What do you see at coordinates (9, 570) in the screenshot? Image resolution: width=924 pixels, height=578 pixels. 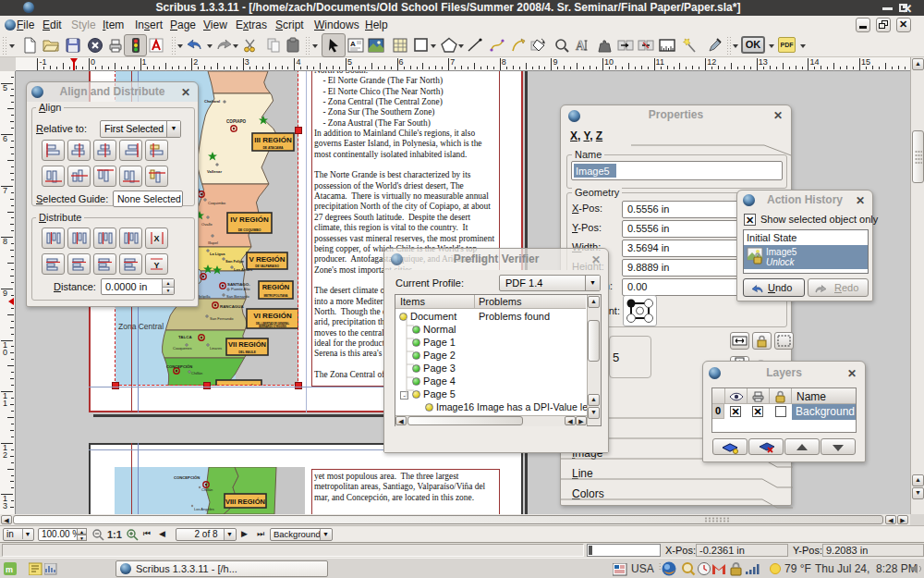 I see `svg-text: m` at bounding box center [9, 570].